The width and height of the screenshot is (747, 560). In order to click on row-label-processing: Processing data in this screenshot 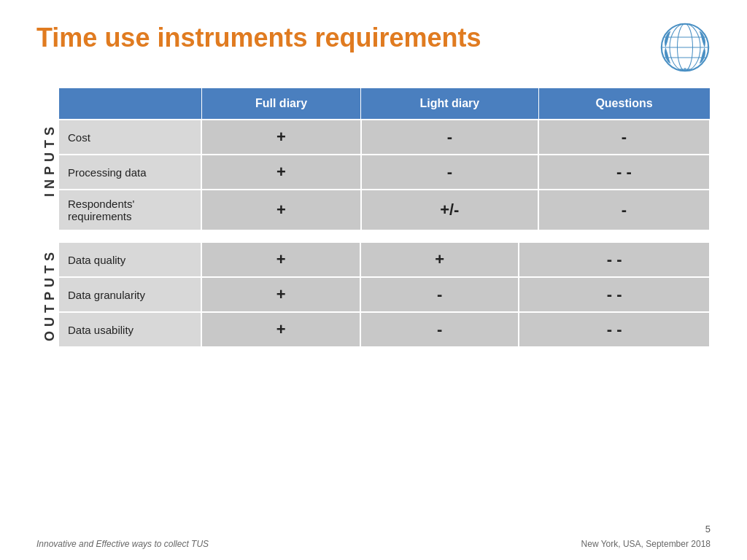, I will do `click(130, 172)`.